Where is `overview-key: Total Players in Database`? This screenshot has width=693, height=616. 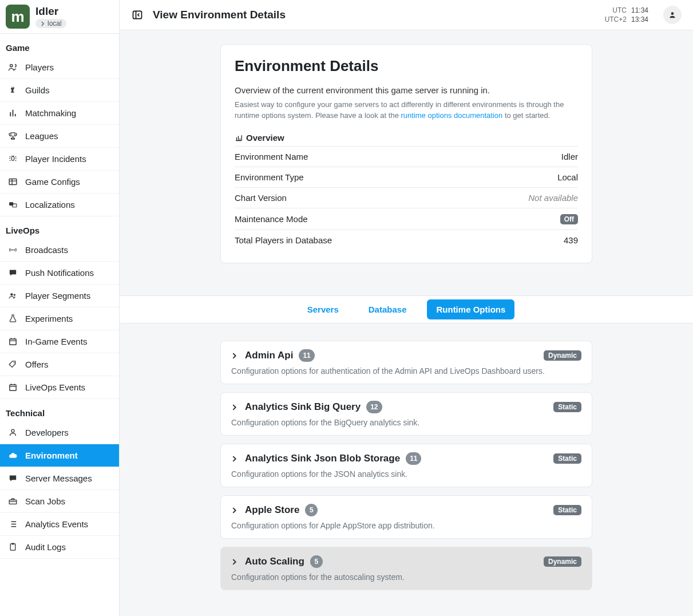 overview-key: Total Players in Database is located at coordinates (348, 240).